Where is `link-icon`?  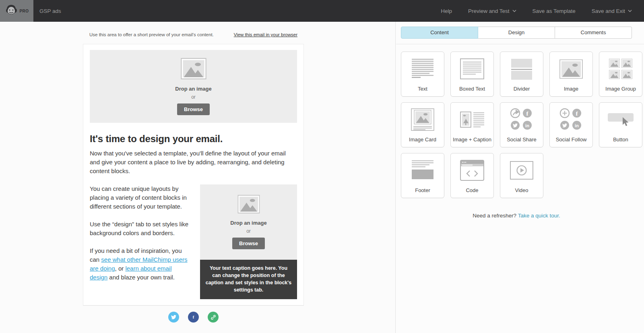 link-icon is located at coordinates (213, 317).